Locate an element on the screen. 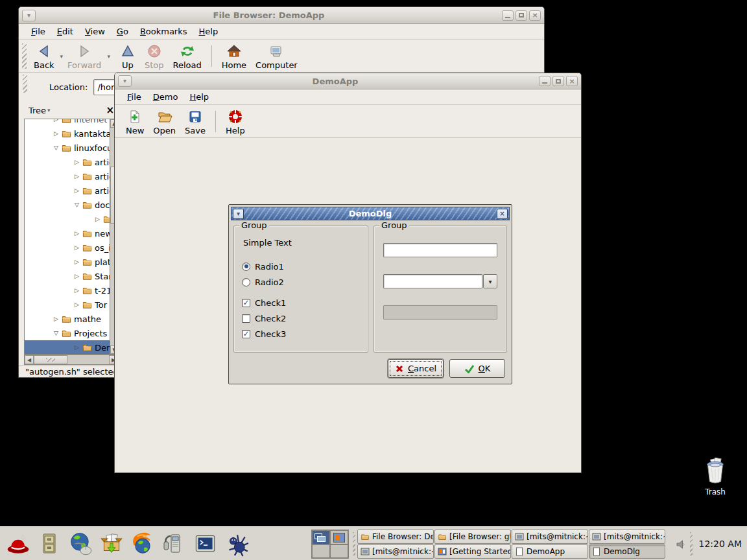 The image size is (747, 560). volume-applet is located at coordinates (681, 544).